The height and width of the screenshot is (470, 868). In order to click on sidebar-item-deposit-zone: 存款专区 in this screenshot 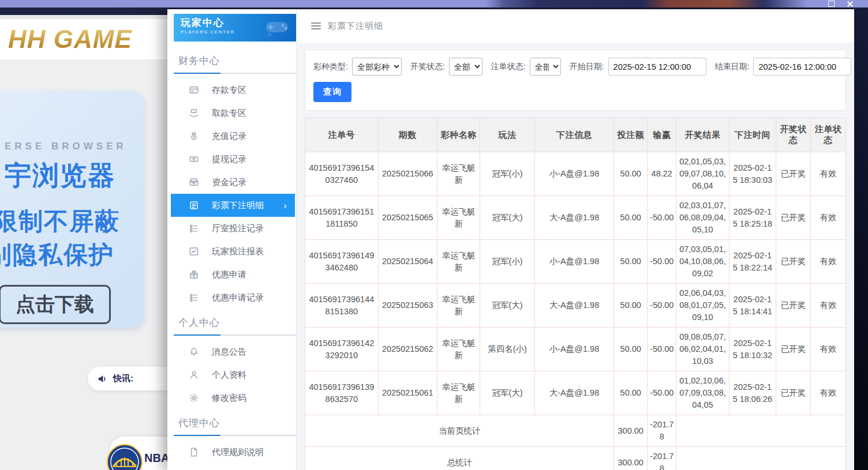, I will do `click(233, 90)`.